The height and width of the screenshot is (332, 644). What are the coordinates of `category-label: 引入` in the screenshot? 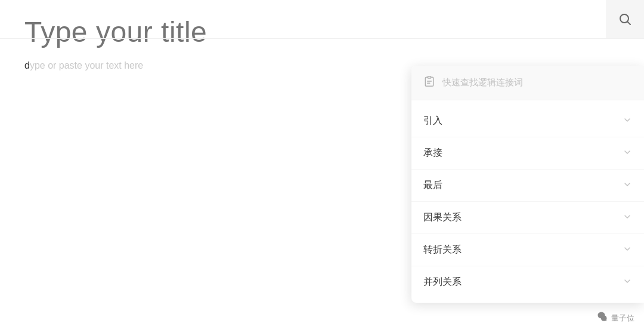 It's located at (433, 121).